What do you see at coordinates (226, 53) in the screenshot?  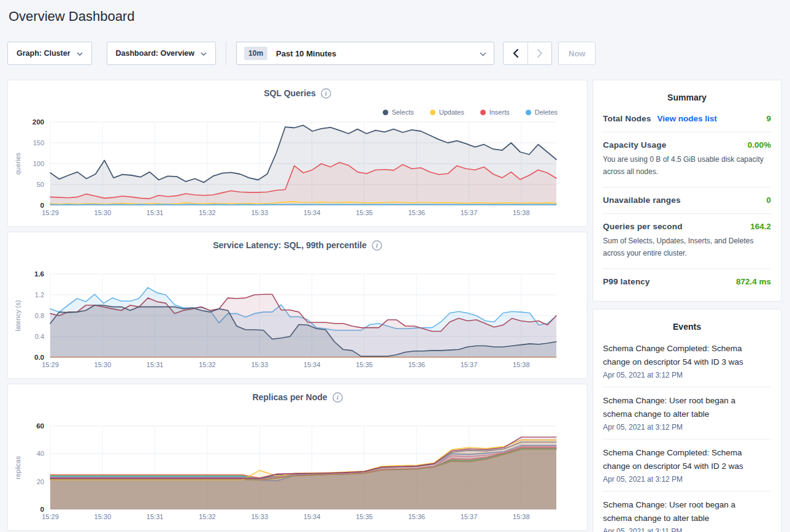 I see `toolbar-divider` at bounding box center [226, 53].